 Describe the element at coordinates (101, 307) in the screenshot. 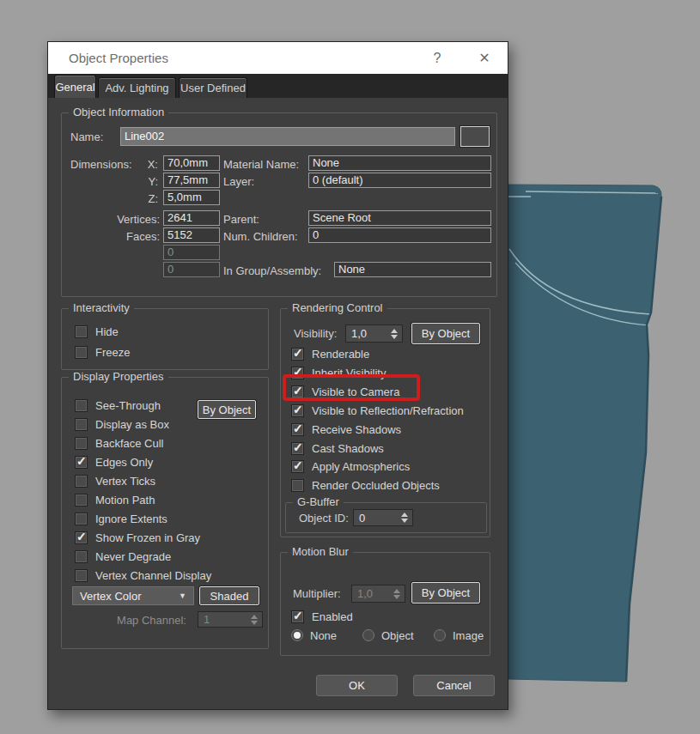

I see `group-title: Interactivity` at that location.